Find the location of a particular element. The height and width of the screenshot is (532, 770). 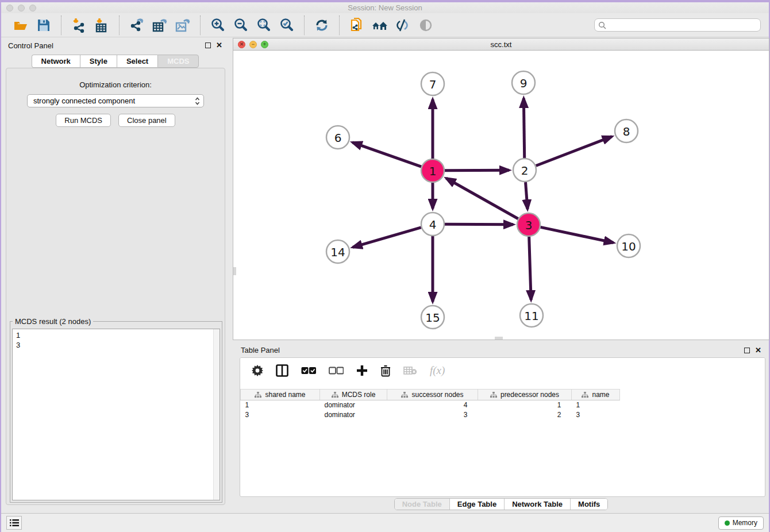

titlebar: Session: New Session is located at coordinates (385, 8).